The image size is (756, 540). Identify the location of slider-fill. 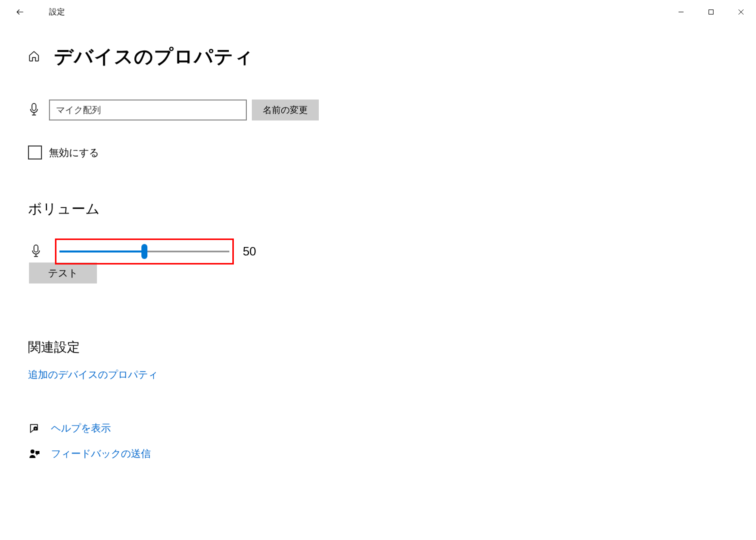
(102, 252).